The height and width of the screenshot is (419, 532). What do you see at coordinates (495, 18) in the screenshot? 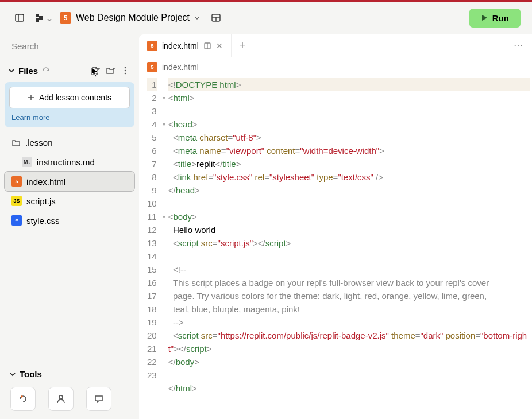
I see `run-button: Run` at bounding box center [495, 18].